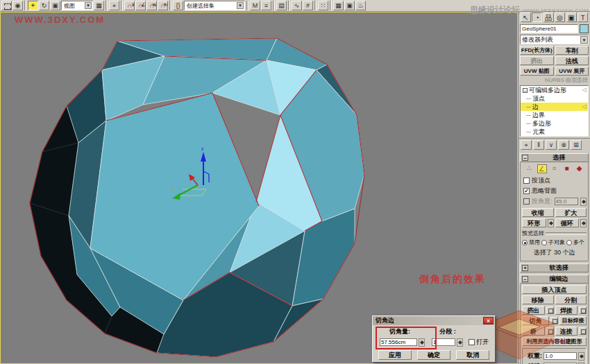 Image resolution: width=590 pixels, height=364 pixels. I want to click on loop-spinner, so click(583, 223).